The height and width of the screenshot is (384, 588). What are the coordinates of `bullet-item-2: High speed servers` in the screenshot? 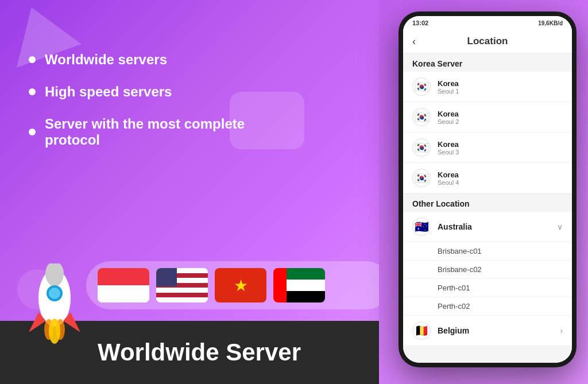 It's located at (192, 92).